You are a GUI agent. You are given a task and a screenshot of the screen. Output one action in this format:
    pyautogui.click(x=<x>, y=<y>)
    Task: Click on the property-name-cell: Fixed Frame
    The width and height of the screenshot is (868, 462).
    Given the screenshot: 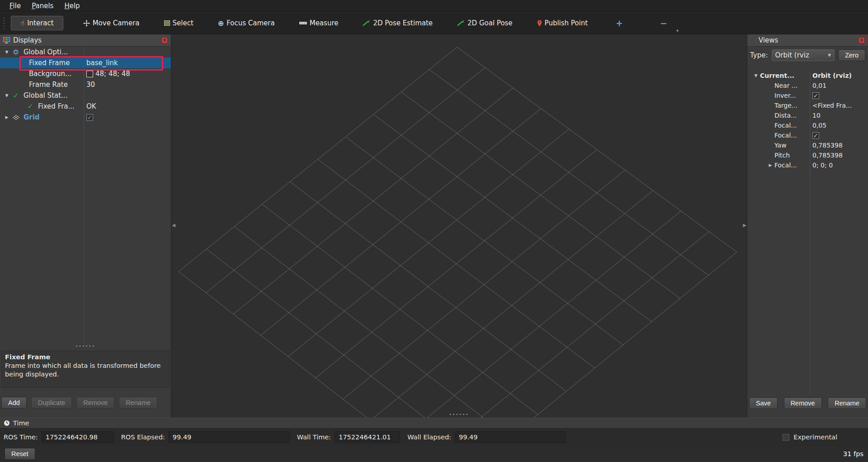 What is the action you would take?
    pyautogui.click(x=42, y=63)
    